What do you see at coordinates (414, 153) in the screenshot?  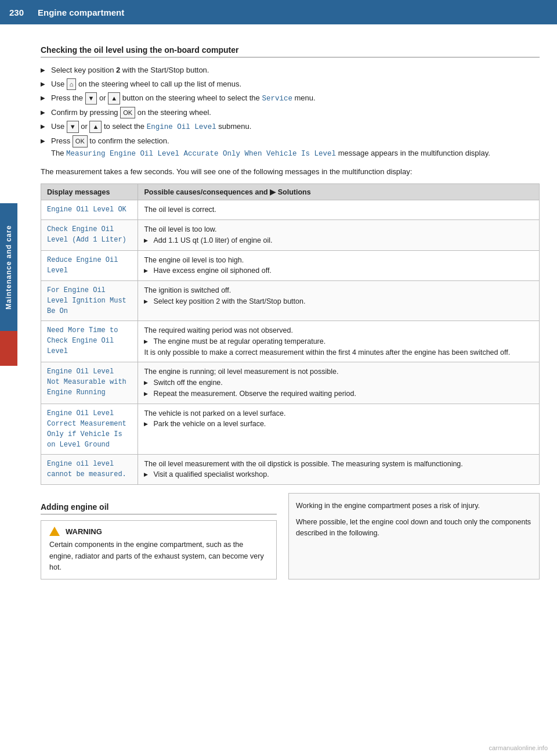 I see `measuring-suffix: message appears in the multifunction dis…` at bounding box center [414, 153].